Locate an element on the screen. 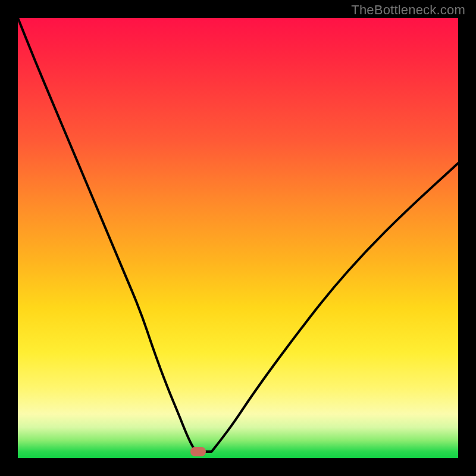  optimal-point-marker is located at coordinates (198, 452).